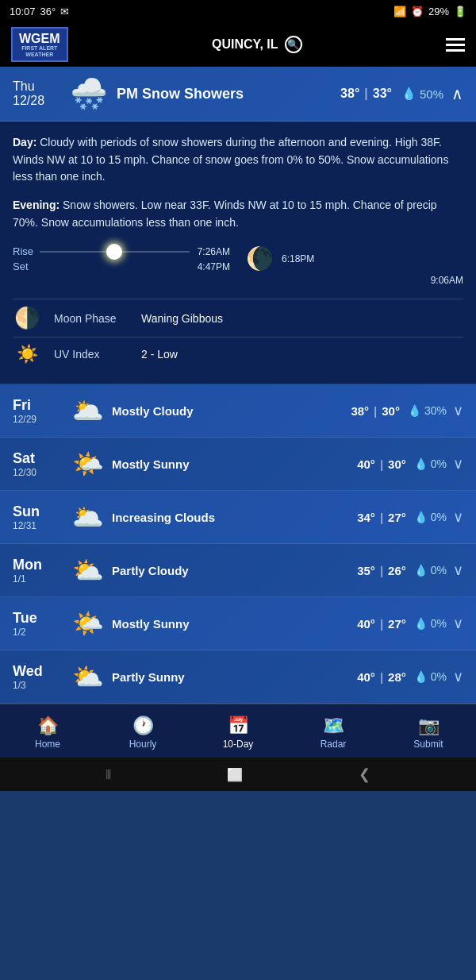 The height and width of the screenshot is (980, 476). I want to click on fc-temps: 40° | 28°, so click(382, 677).